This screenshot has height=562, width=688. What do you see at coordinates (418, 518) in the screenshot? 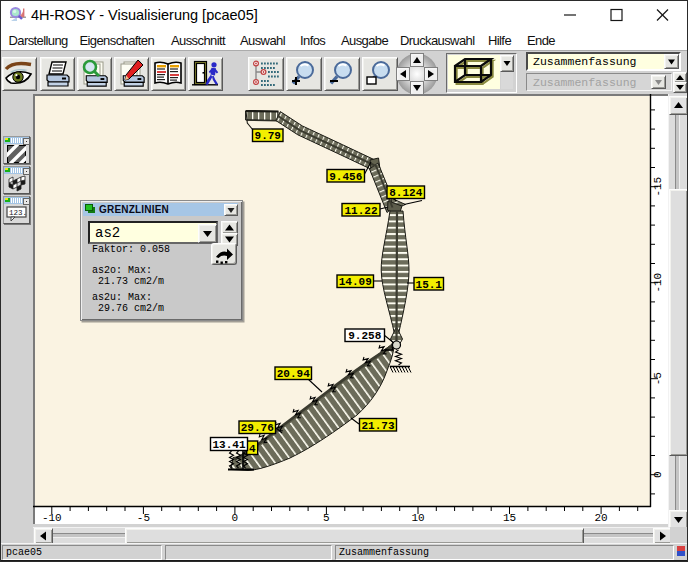
I see `svg-text: 10` at bounding box center [418, 518].